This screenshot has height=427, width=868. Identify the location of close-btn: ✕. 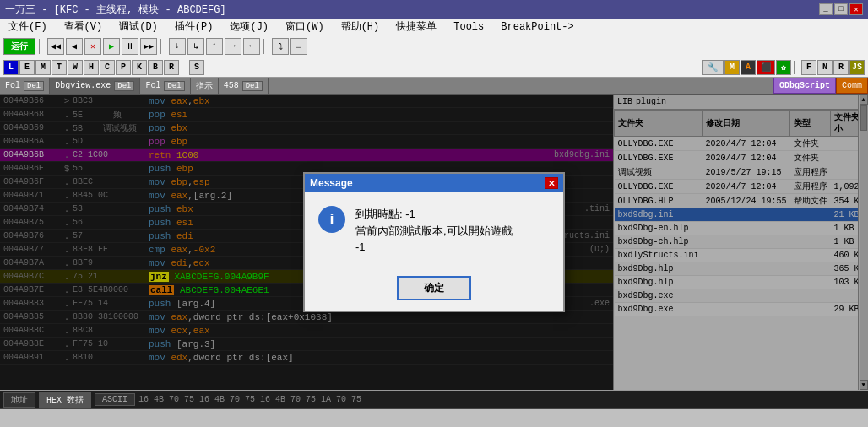
(856, 9).